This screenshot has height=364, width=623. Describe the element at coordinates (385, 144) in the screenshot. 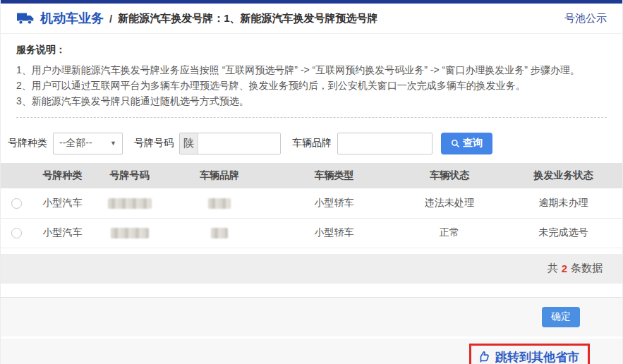

I see `vehicle-brand-input` at that location.